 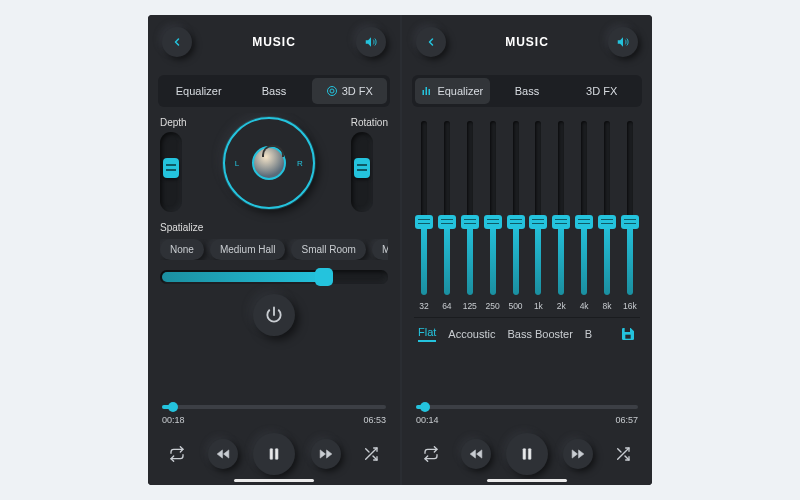 I want to click on eq-sliders: 32641252505001k2k4k8k16k, so click(x=527, y=216).